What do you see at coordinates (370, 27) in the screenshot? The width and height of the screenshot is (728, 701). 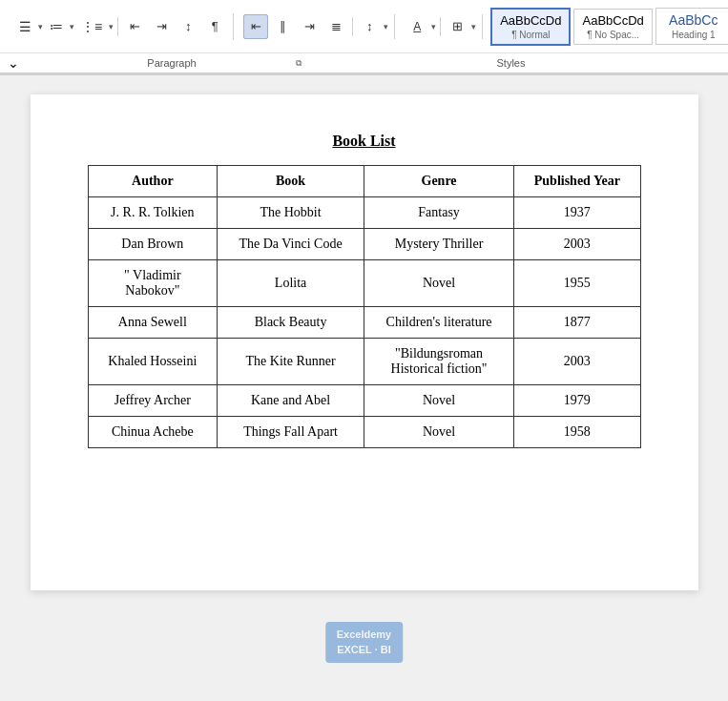 I see `line-spacing-icon: ↕` at bounding box center [370, 27].